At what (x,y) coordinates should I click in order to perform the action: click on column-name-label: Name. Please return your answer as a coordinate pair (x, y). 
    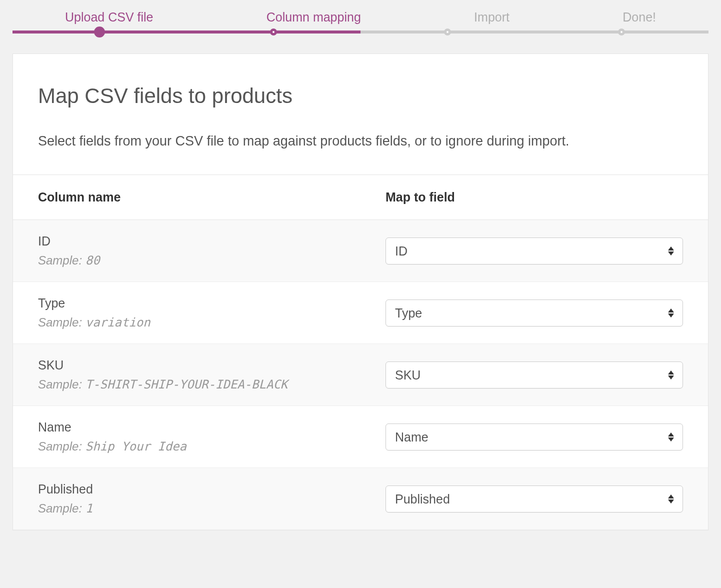
    Looking at the image, I should click on (187, 427).